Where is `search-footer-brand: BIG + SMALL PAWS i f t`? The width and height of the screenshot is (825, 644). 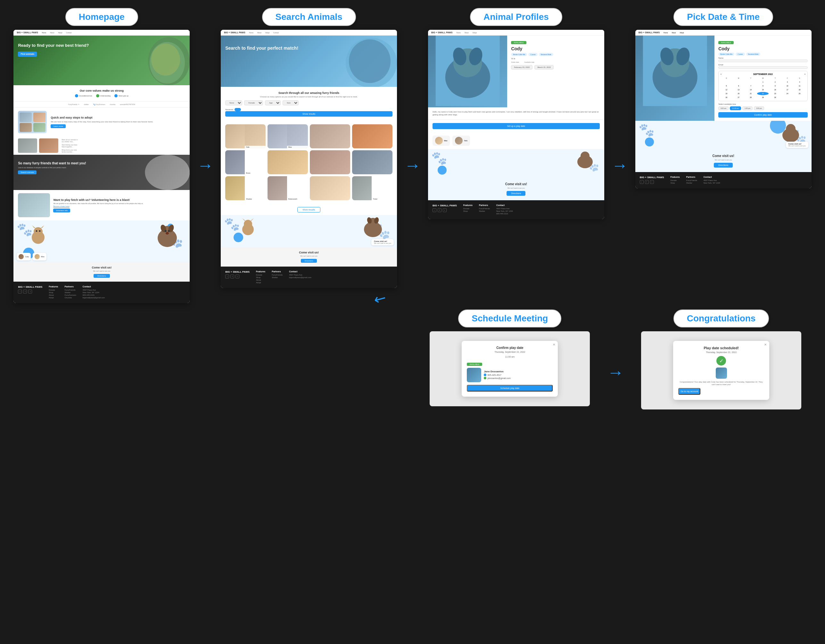 search-footer-brand: BIG + SMALL PAWS i f t is located at coordinates (237, 277).